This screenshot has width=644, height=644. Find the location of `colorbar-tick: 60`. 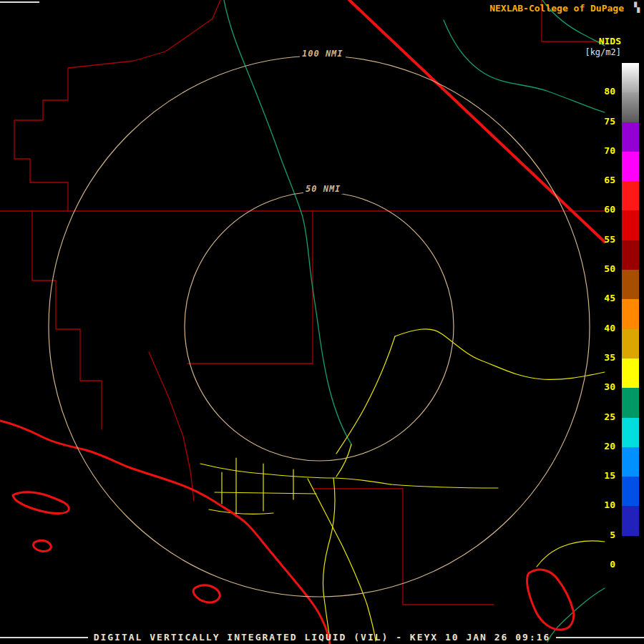

colorbar-tick: 60 is located at coordinates (606, 210).